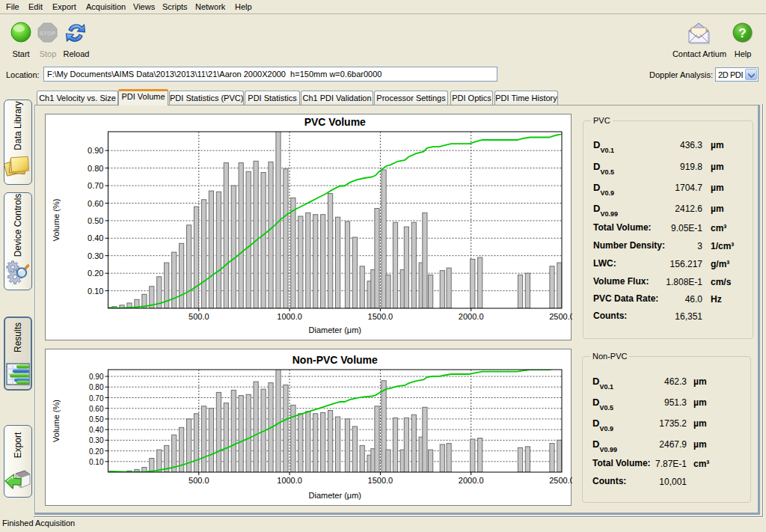 The height and width of the screenshot is (532, 766). Describe the element at coordinates (335, 360) in the screenshot. I see `svg-text: Non-PVC Volume` at that location.